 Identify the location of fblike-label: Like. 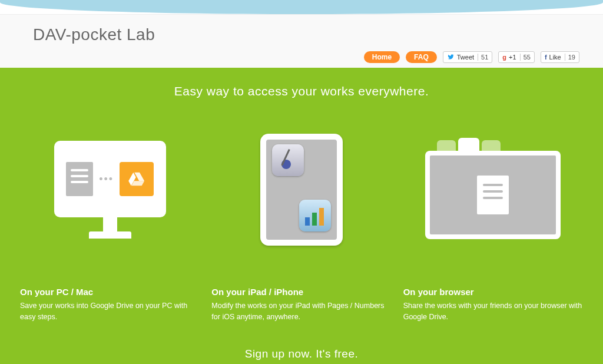
(555, 57).